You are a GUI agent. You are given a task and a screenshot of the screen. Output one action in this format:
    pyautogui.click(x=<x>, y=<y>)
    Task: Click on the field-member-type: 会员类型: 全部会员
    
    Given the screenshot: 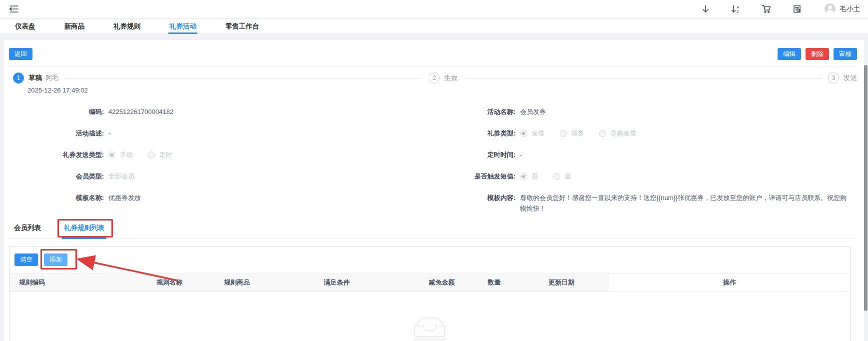 What is the action you would take?
    pyautogui.click(x=221, y=176)
    